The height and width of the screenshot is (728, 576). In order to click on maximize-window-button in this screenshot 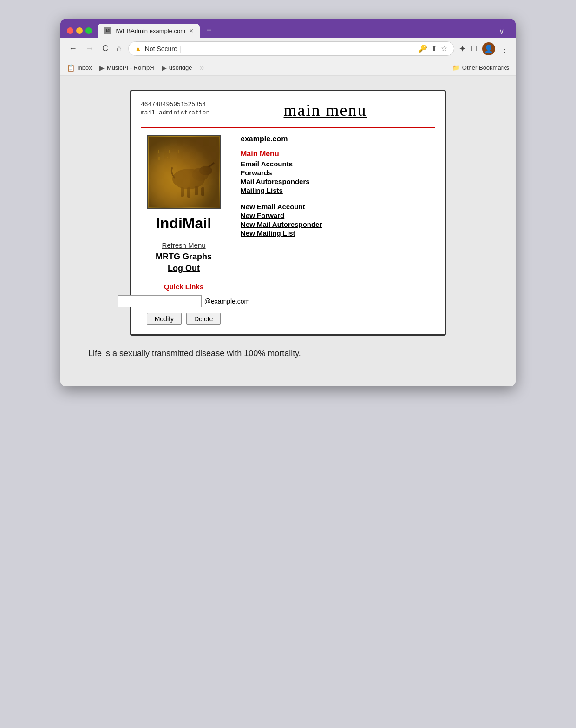, I will do `click(89, 31)`.